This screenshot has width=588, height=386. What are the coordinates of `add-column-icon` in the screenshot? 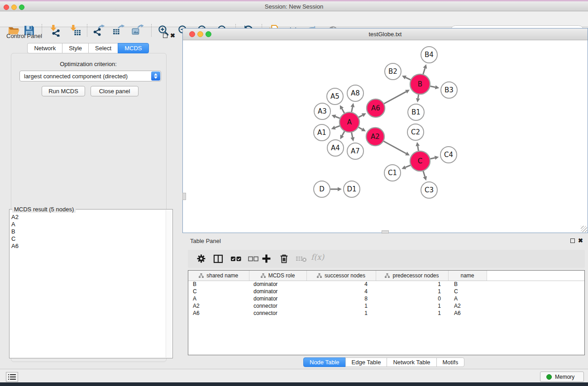 It's located at (266, 260).